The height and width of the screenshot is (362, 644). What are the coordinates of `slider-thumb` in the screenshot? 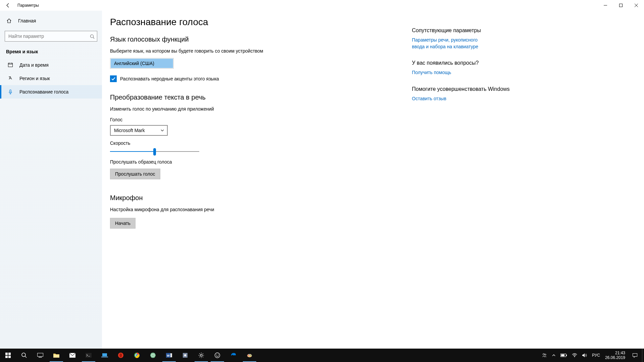 It's located at (155, 152).